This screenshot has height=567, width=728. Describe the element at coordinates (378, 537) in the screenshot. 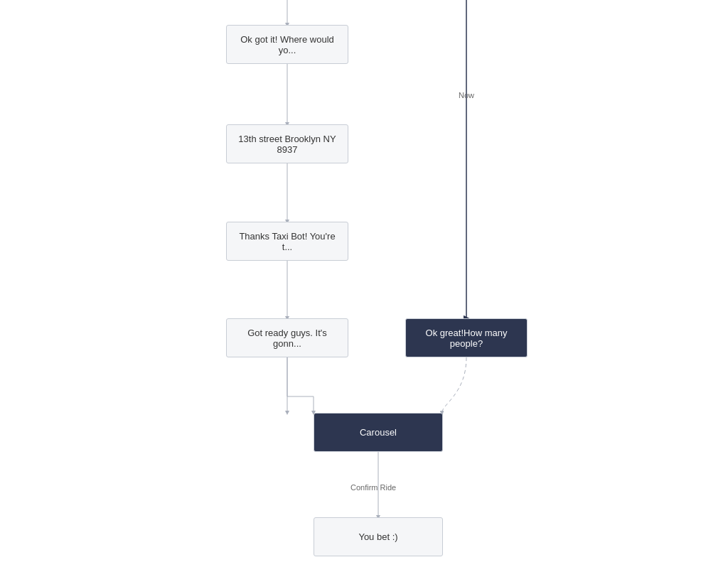

I see `node-you-bet-label: You bet :)` at that location.